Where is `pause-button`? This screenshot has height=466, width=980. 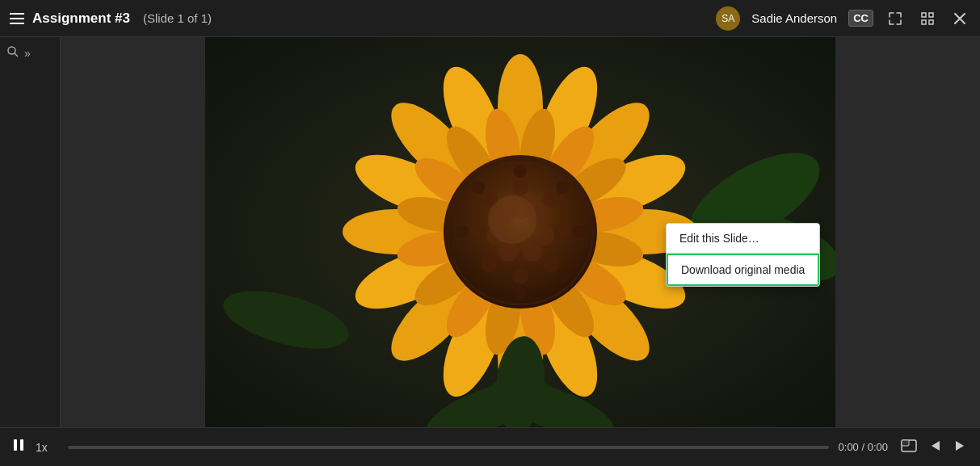
pause-button is located at coordinates (19, 447).